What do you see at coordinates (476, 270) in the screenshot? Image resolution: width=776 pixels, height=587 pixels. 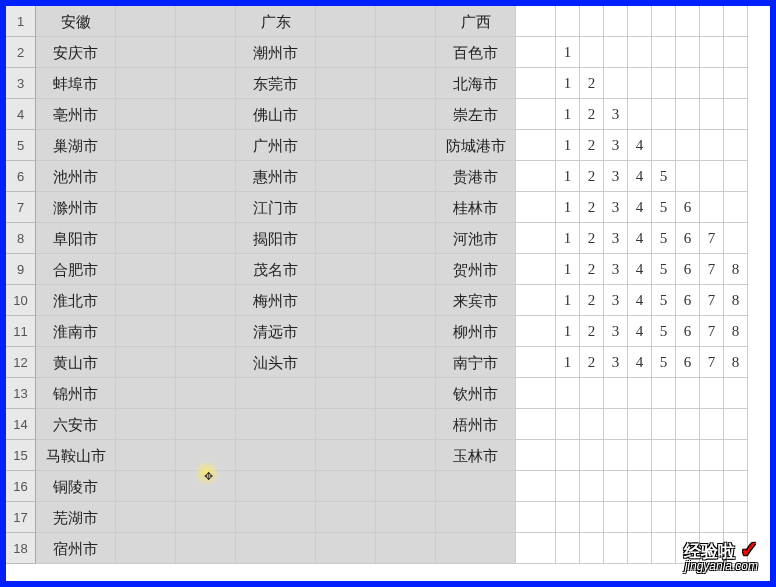 I see `cell-province-c: 贺州市` at bounding box center [476, 270].